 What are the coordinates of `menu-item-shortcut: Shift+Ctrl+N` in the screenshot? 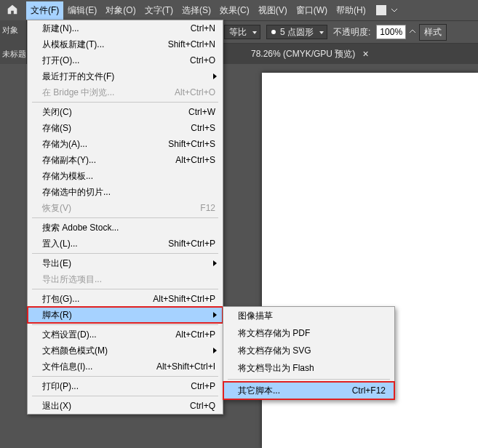 It's located at (192, 44).